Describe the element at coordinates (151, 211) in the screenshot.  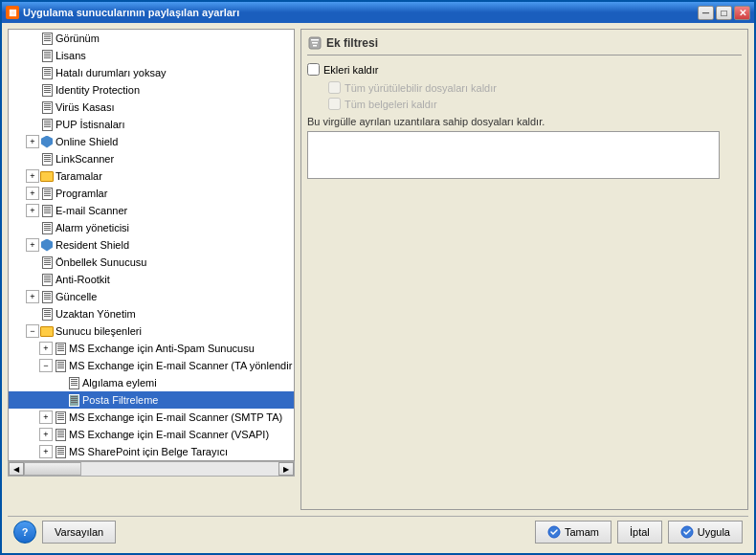
I see `tree-item-email-scanner: + E-mail Scanner` at that location.